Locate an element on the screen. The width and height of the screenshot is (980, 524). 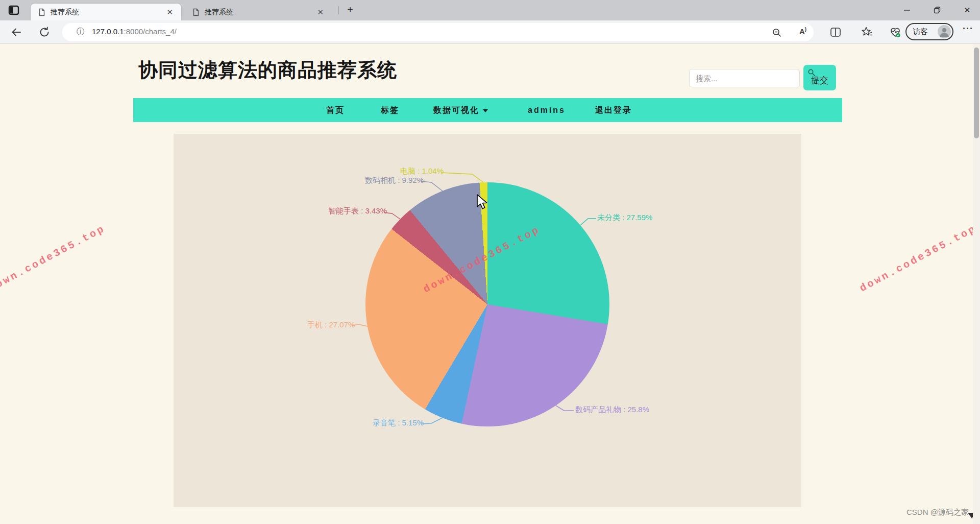
avatar is located at coordinates (944, 32).